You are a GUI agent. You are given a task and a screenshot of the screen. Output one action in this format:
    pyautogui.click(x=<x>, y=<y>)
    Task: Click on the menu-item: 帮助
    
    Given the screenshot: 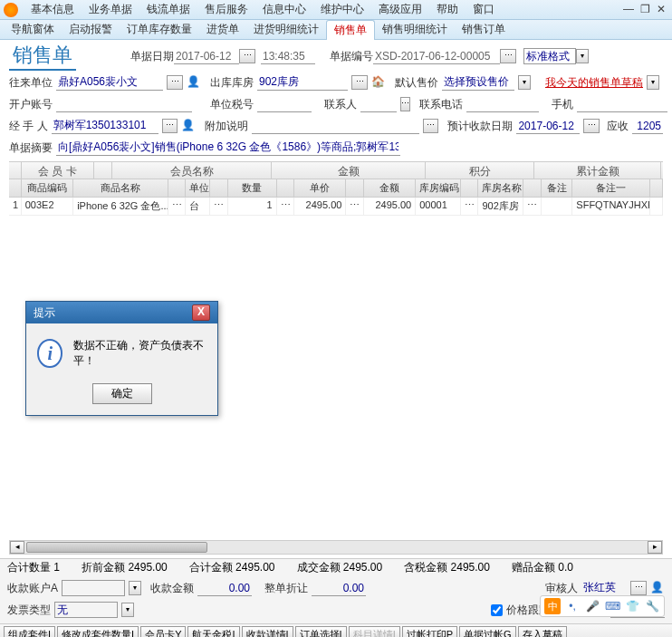 What is the action you would take?
    pyautogui.click(x=447, y=9)
    